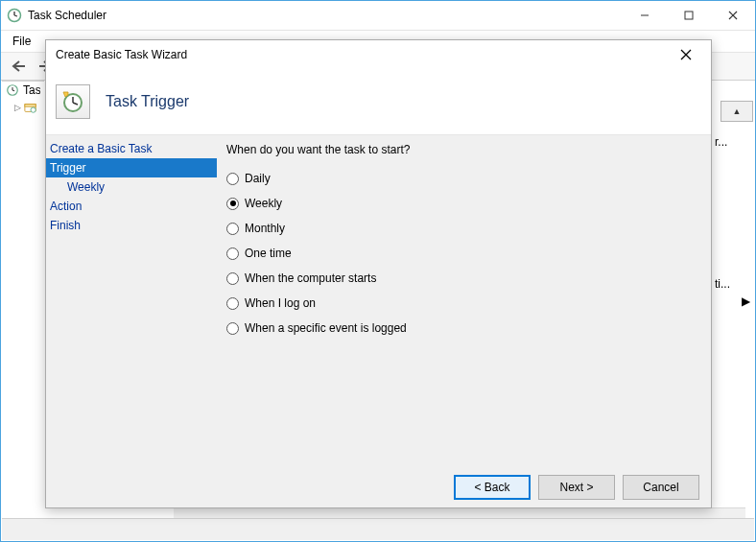  Describe the element at coordinates (131, 225) in the screenshot. I see `step-finish: Finish` at that location.